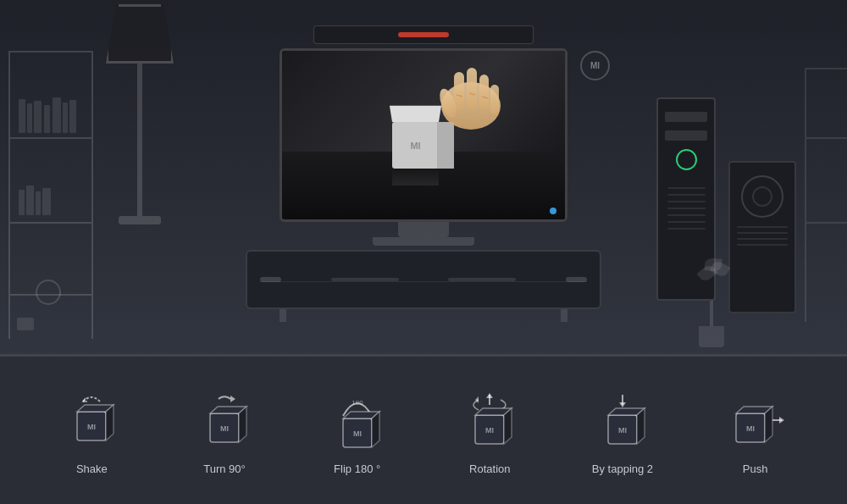  What do you see at coordinates (424, 281) in the screenshot?
I see `console-line` at bounding box center [424, 281].